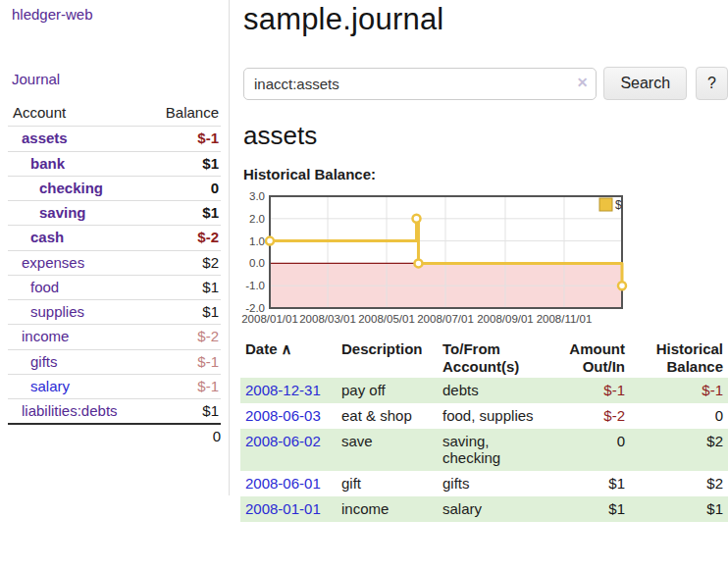 Image resolution: width=728 pixels, height=571 pixels. What do you see at coordinates (420, 84) in the screenshot?
I see `search-box: ✕` at bounding box center [420, 84].